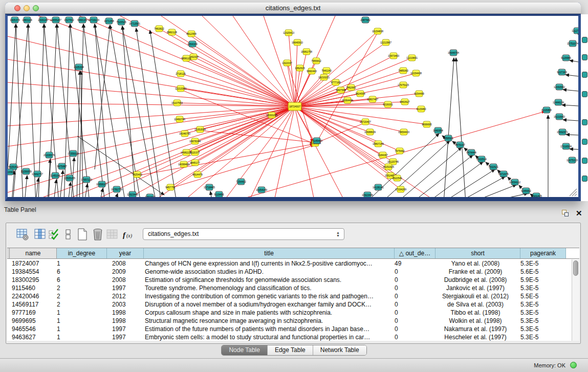 The image size is (588, 372). Describe the element at coordinates (15, 20) in the screenshot. I see `graph-node: 1905374` at that location.